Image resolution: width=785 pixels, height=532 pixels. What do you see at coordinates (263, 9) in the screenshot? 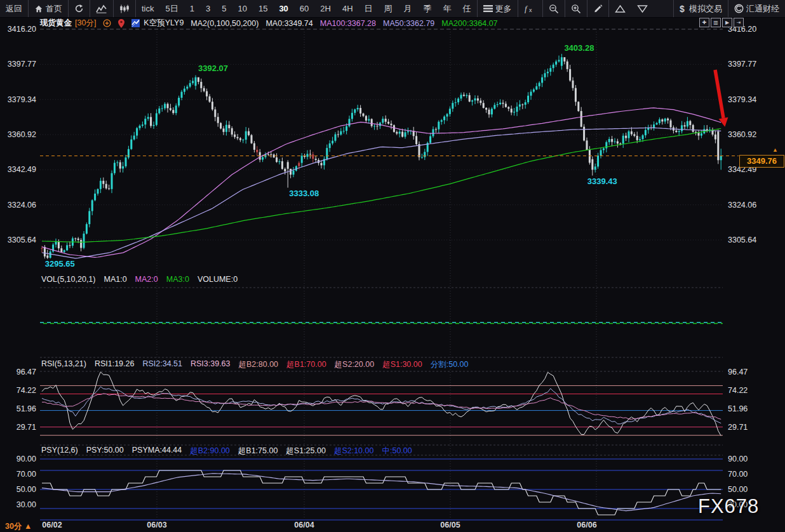
I see `toolbar-item-period-15: 15` at bounding box center [263, 9].